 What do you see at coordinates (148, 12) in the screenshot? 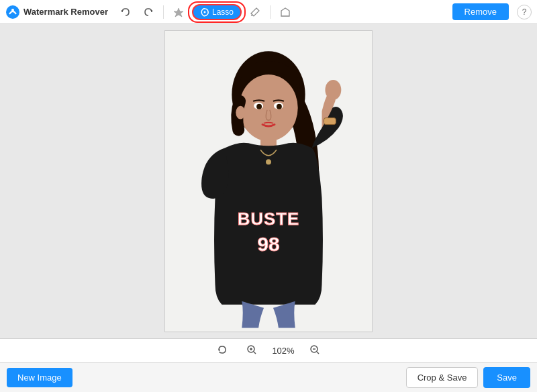
I see `redo-button` at bounding box center [148, 12].